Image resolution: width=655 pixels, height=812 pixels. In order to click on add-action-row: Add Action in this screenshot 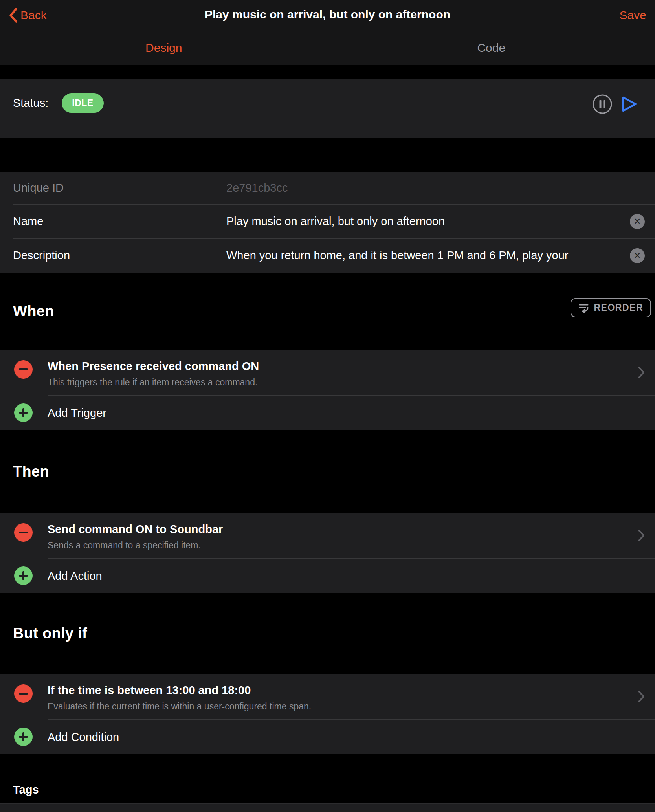, I will do `click(328, 576)`.